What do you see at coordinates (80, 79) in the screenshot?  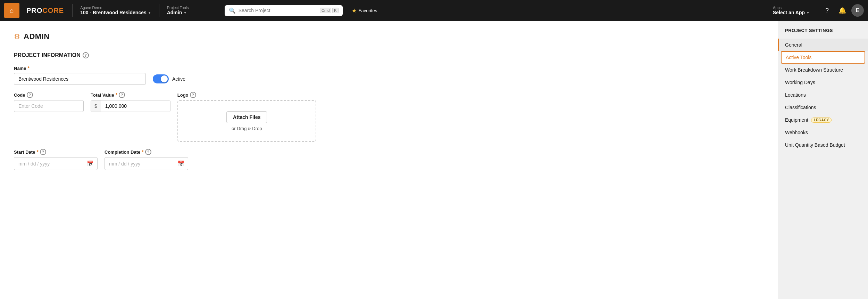 I see `name-input` at bounding box center [80, 79].